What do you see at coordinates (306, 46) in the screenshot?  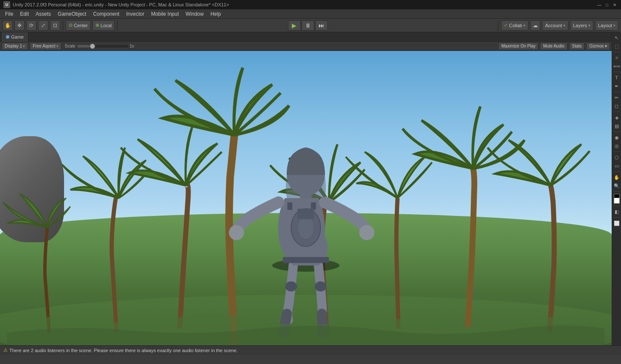 I see `game-toolbar: Display 1 ▾ Free Aspect ▾ Scale 1x Maxim…` at bounding box center [306, 46].